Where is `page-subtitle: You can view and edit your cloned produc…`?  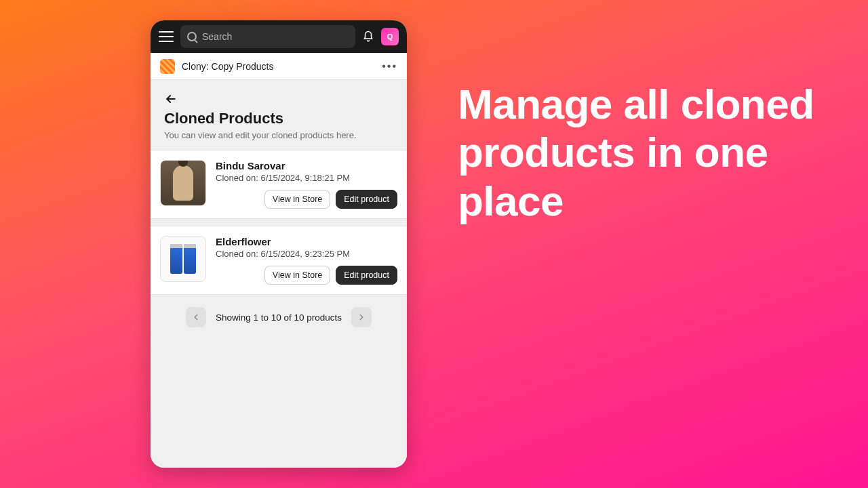 page-subtitle: You can view and edit your cloned produc… is located at coordinates (279, 136).